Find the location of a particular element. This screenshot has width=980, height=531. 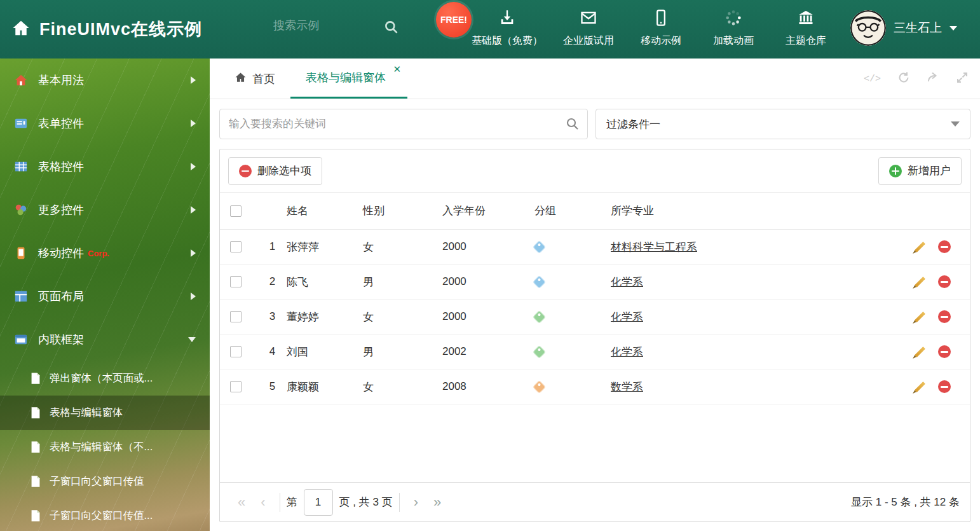

user-menu: 三生石上 is located at coordinates (904, 28).